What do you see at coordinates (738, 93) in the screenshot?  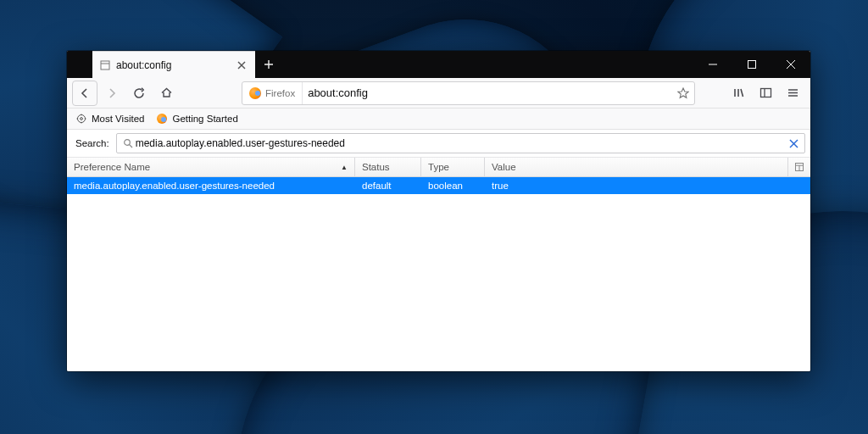 I see `library-button` at bounding box center [738, 93].